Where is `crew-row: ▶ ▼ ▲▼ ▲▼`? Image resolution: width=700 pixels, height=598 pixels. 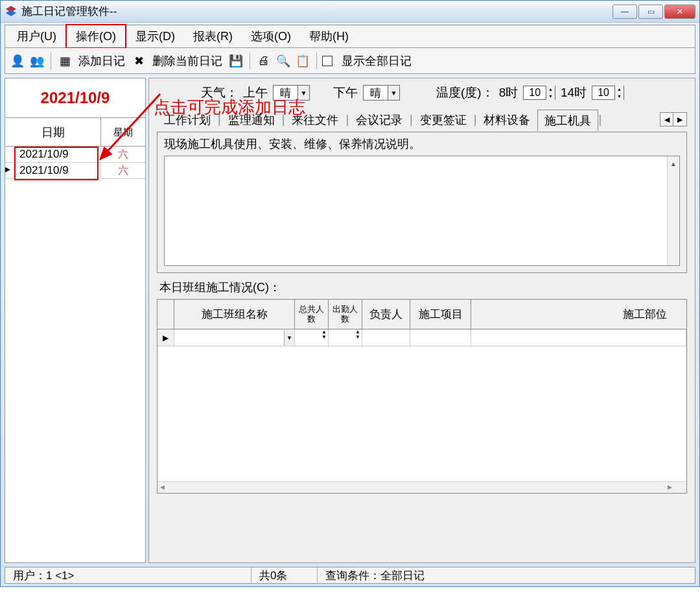
crew-row: ▶ ▼ ▲▼ ▲▼ is located at coordinates (422, 338).